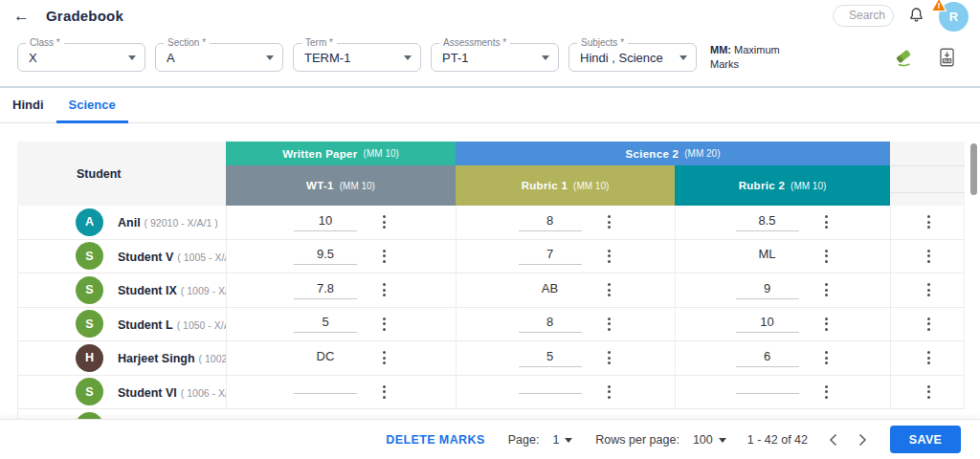  Describe the element at coordinates (342, 358) in the screenshot. I see `wt1-mark-cell: DC` at that location.